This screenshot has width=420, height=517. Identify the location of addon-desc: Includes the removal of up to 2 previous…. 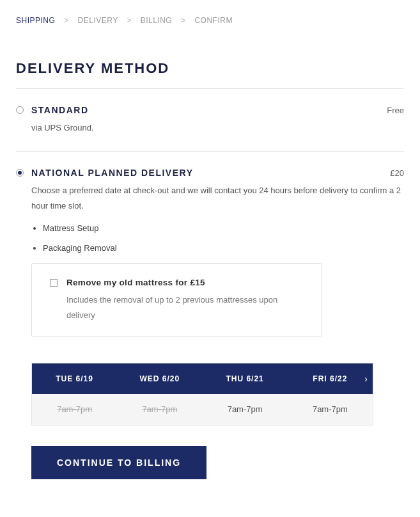
(185, 307).